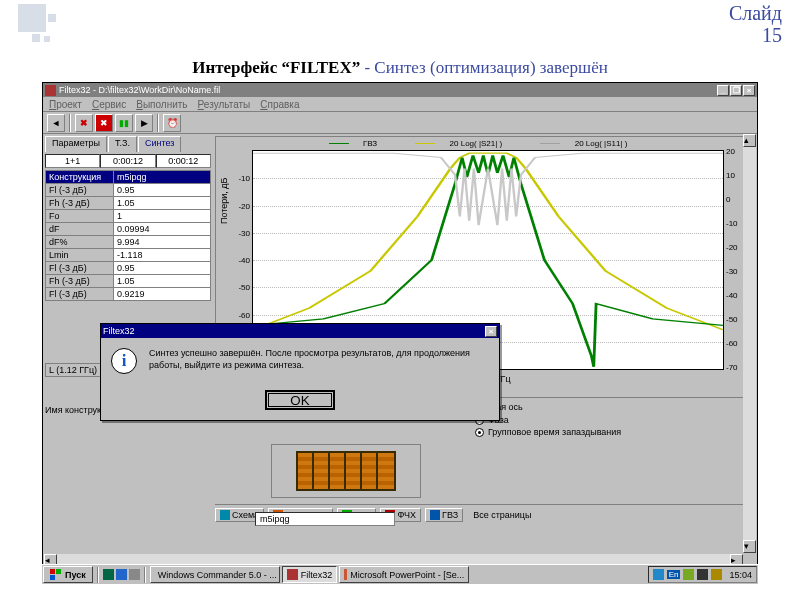 Image resolution: width=800 pixels, height=600 pixels. What do you see at coordinates (740, 575) in the screenshot?
I see `clock: 15:04` at bounding box center [740, 575].